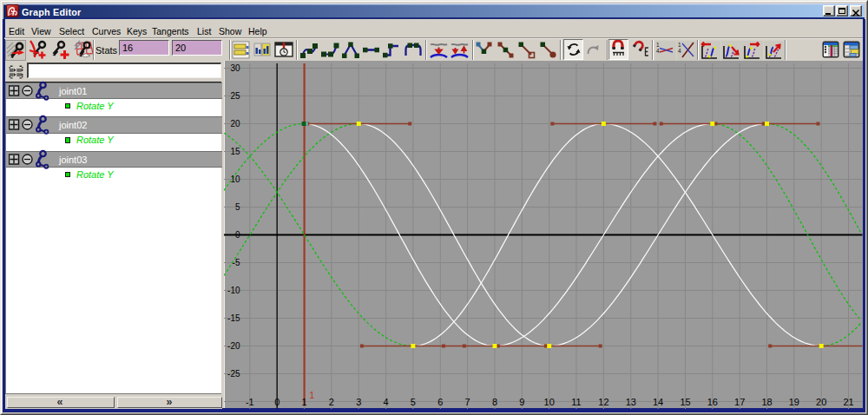 The image size is (868, 415). I want to click on svg-text: 18, so click(766, 401).